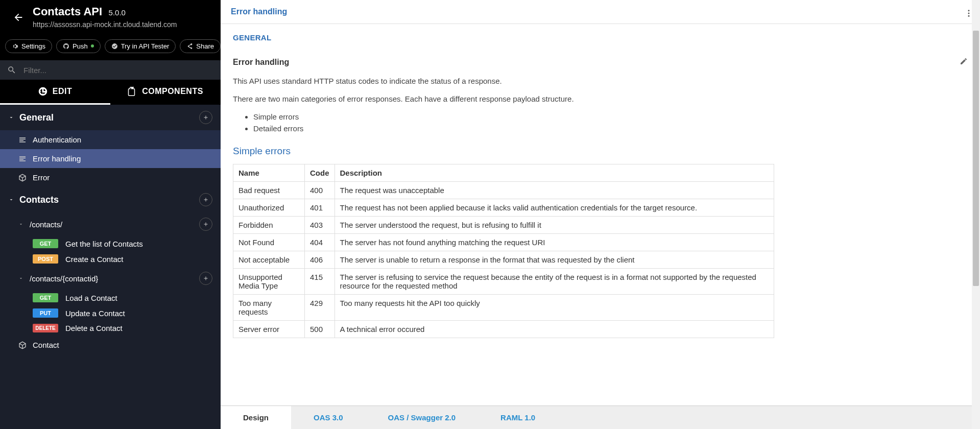  Describe the element at coordinates (110, 298) in the screenshot. I see `op-get-contact: GET Load a Contact` at that location.